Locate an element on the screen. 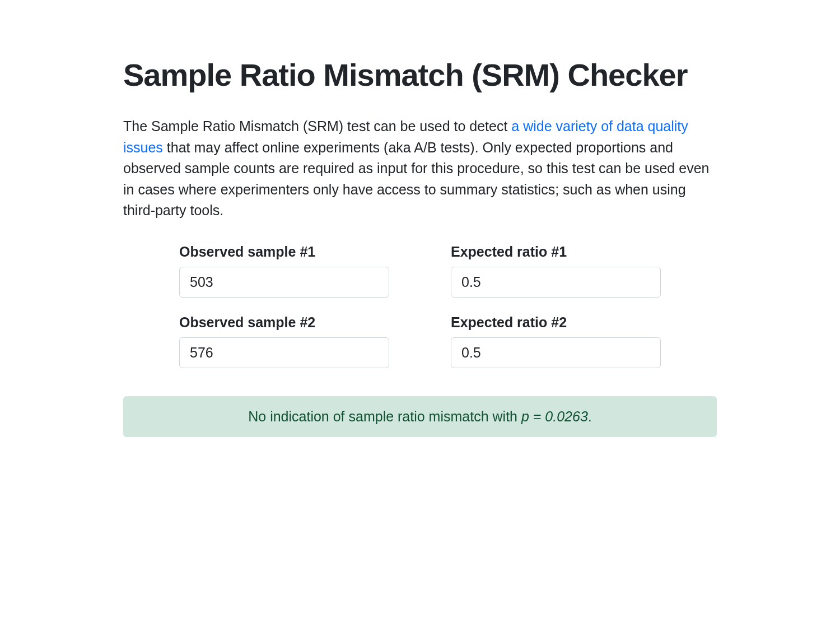 This screenshot has height=622, width=840. expected-ratio-1-label: Expected ratio #1 is located at coordinates (556, 252).